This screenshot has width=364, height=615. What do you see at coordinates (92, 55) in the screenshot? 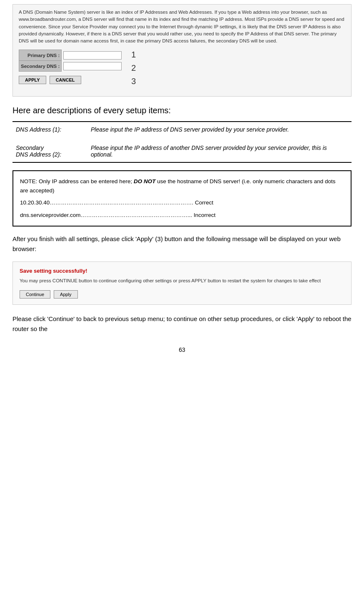
I see `primary-dns-input` at bounding box center [92, 55].